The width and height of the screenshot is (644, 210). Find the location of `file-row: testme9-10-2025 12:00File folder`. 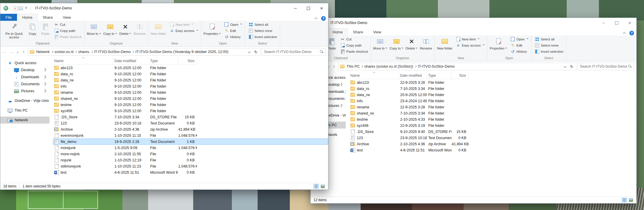

file-row: testme9-10-2025 12:00File folder is located at coordinates (191, 105).